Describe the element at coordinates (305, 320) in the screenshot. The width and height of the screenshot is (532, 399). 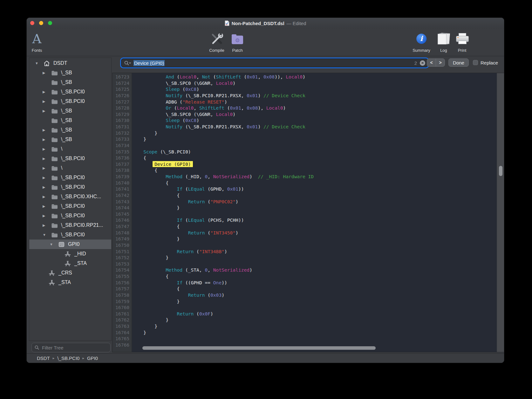
I see `code-line: 16762 }` at that location.